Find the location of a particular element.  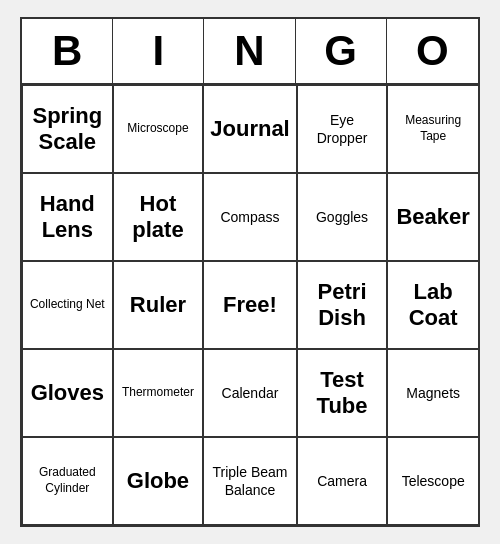

cell-r0-c1: Microscope is located at coordinates (158, 129).